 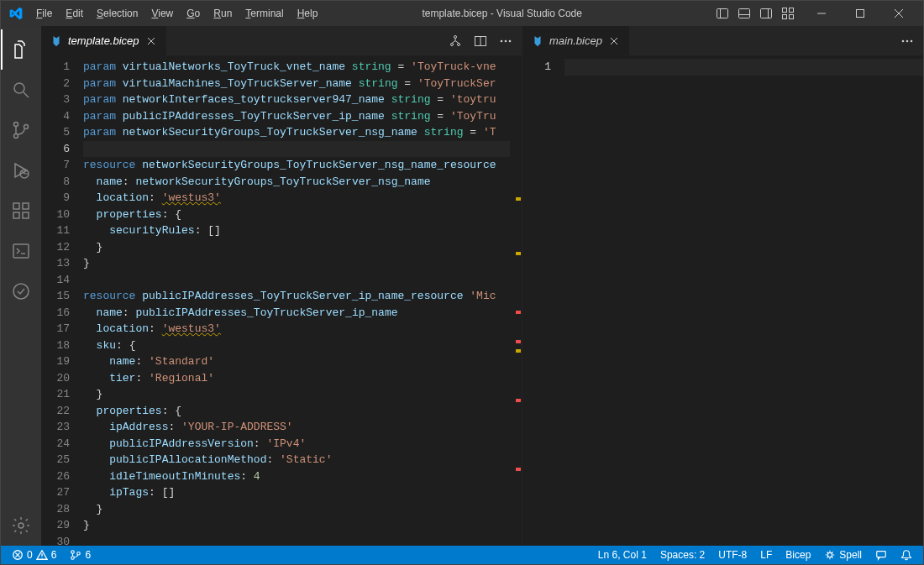 I want to click on search-icon, so click(x=21, y=90).